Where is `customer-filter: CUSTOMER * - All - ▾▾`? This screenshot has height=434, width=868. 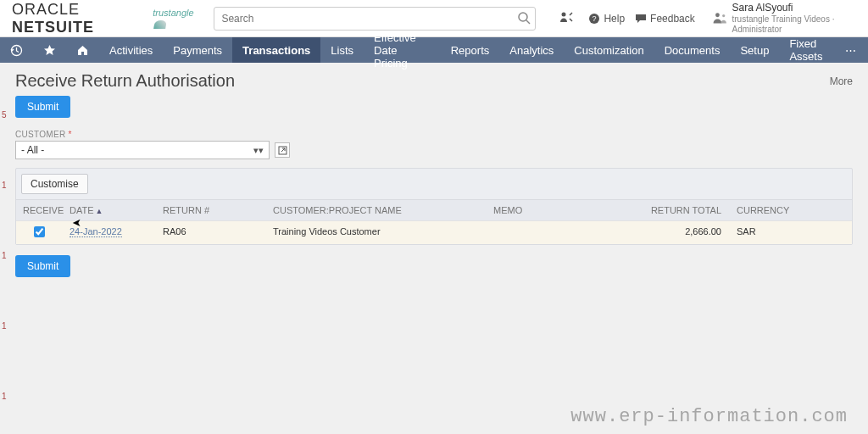
customer-filter: CUSTOMER * - All - ▾▾ is located at coordinates (434, 144).